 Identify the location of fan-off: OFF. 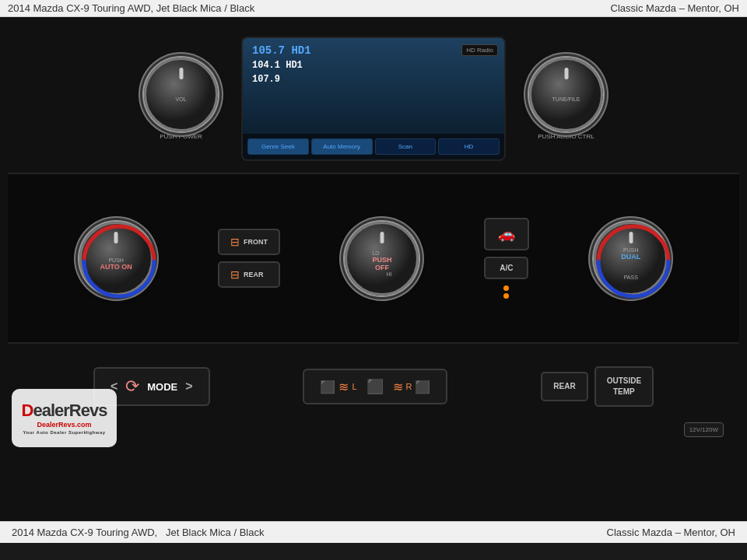
(382, 268).